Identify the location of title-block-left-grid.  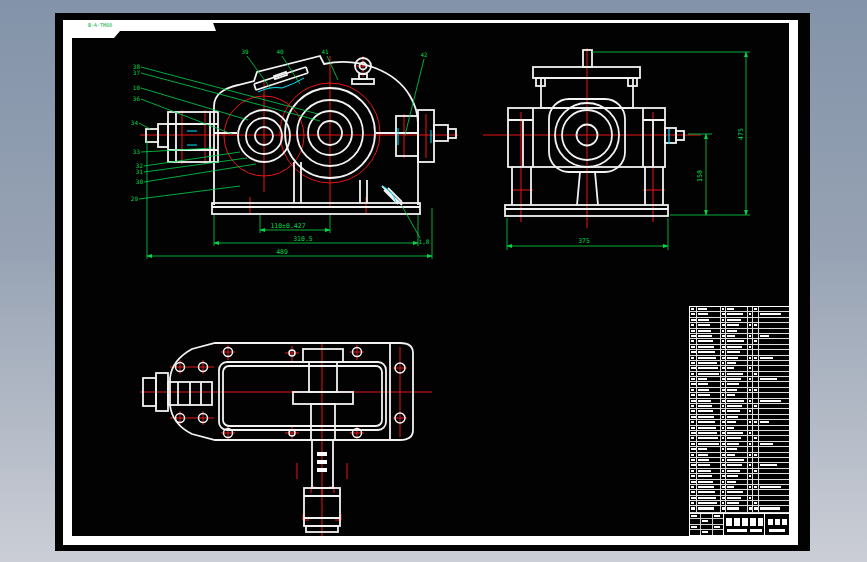
(707, 524).